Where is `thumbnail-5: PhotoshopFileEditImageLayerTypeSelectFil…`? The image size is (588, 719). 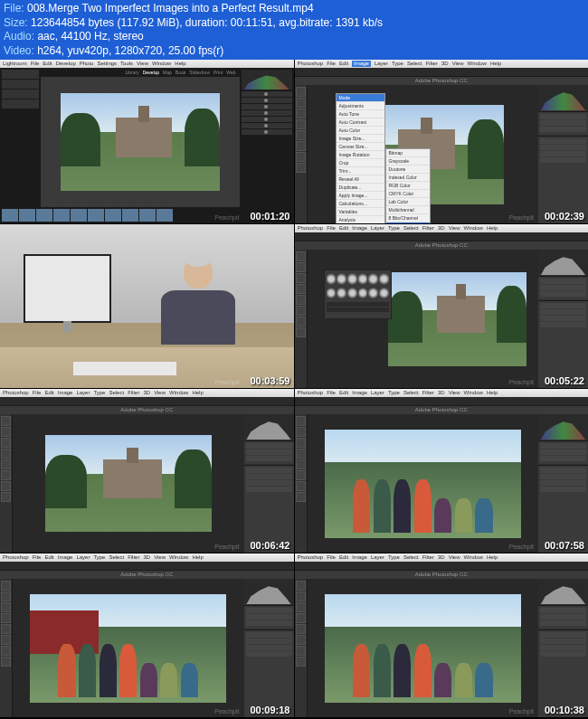 thumbnail-5: PhotoshopFileEditImageLayerTypeSelectFil… is located at coordinates (147, 470).